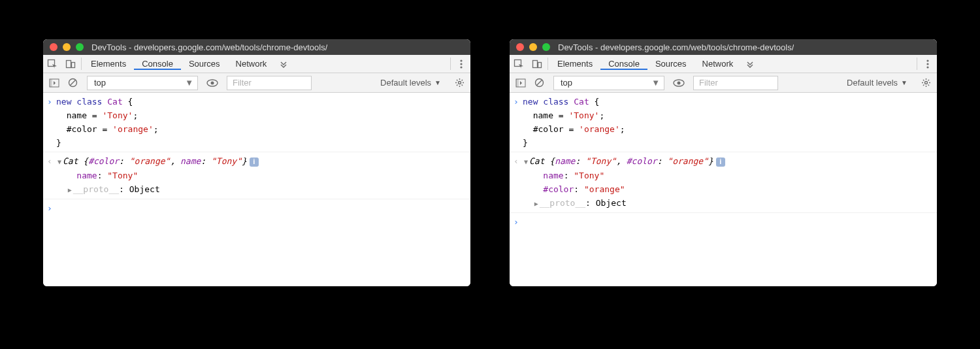 The height and width of the screenshot is (349, 980). What do you see at coordinates (257, 176) in the screenshot?
I see `console-output-entry: ‹ Cat {#color: "orange", name: "Tony"}i …` at bounding box center [257, 176].